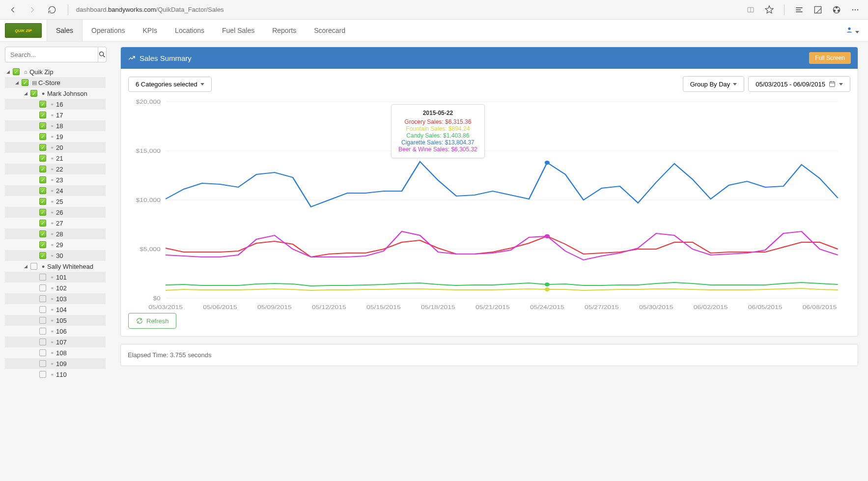 The height and width of the screenshot is (481, 868). Describe the element at coordinates (55, 277) in the screenshot. I see `tree-row: ▫ 101` at that location.